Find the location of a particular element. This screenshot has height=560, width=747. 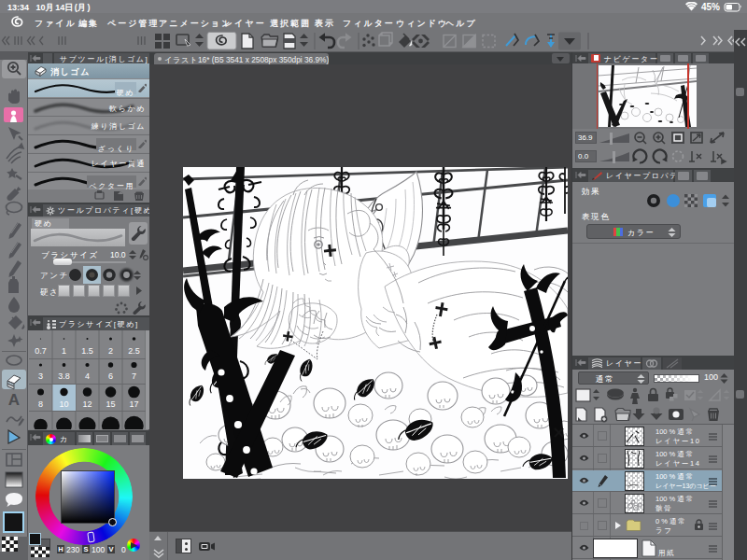

svg-text: 0.7 is located at coordinates (41, 351).